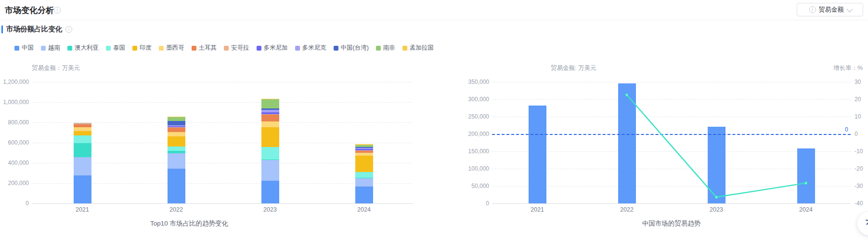 This screenshot has width=868, height=240. Describe the element at coordinates (314, 48) in the screenshot. I see `legend-label: 多米尼克` at that location.